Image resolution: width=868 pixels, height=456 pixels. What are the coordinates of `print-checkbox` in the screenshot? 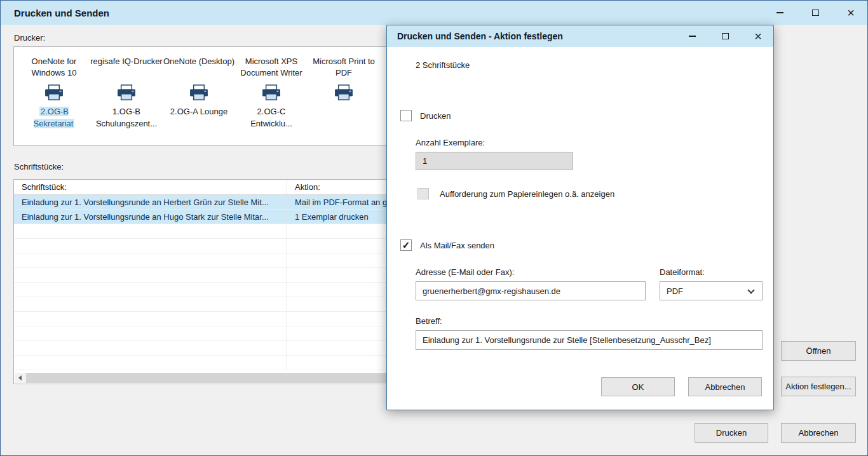 It's located at (406, 116).